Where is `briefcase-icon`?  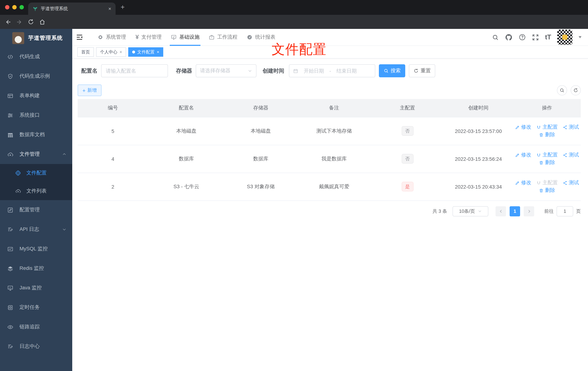
briefcase-icon is located at coordinates (212, 37).